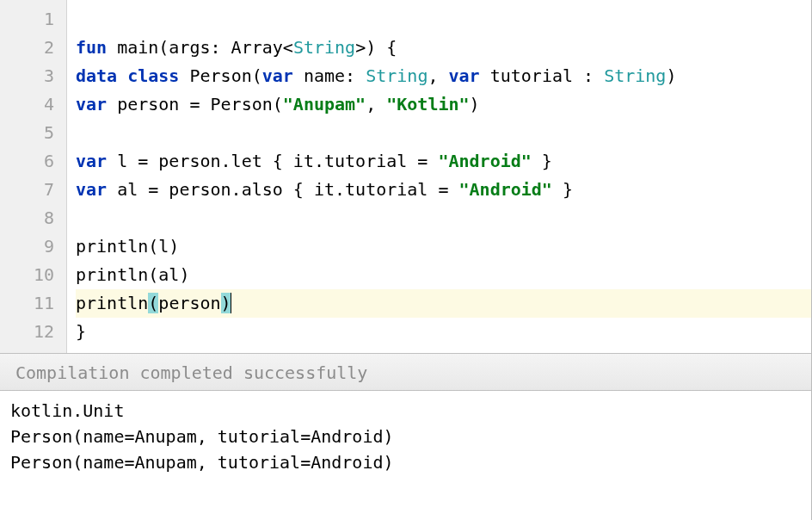  What do you see at coordinates (153, 303) in the screenshot?
I see `code-token: (` at bounding box center [153, 303].